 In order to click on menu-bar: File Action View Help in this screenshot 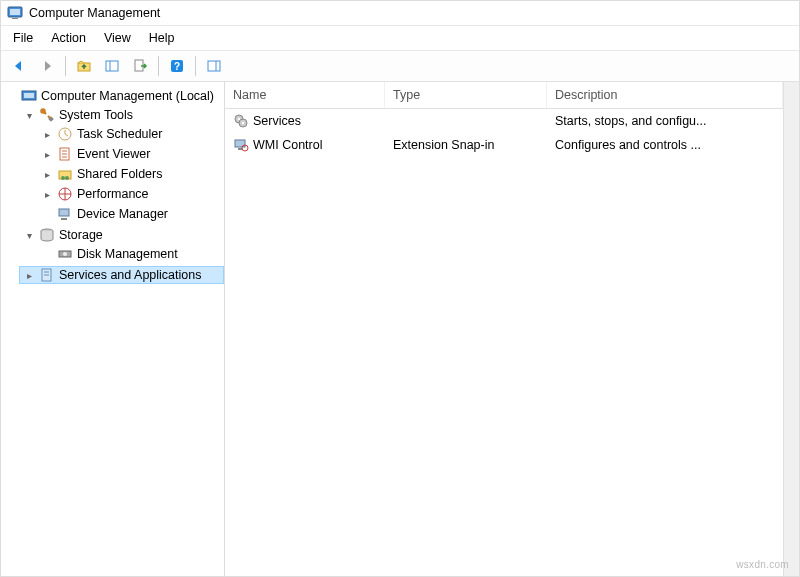, I will do `click(400, 38)`.